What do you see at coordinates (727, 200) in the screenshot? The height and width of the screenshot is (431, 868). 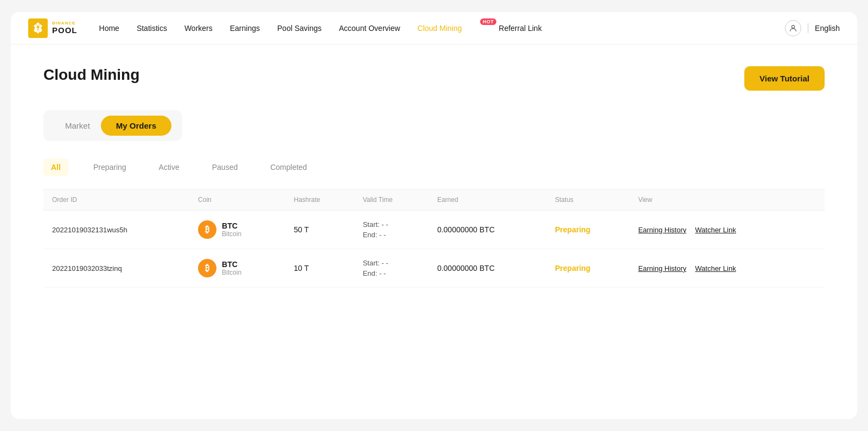 I see `col-view: View` at bounding box center [727, 200].